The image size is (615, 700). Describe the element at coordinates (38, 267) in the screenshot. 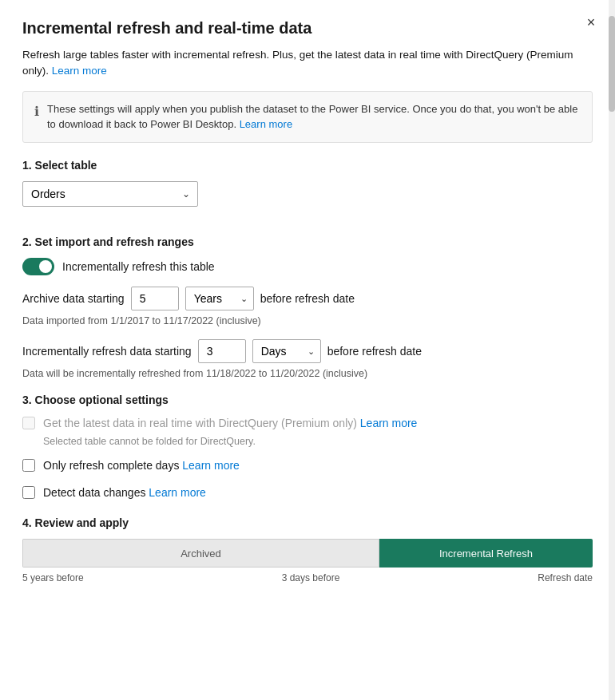

I see `incremental-toggle` at that location.